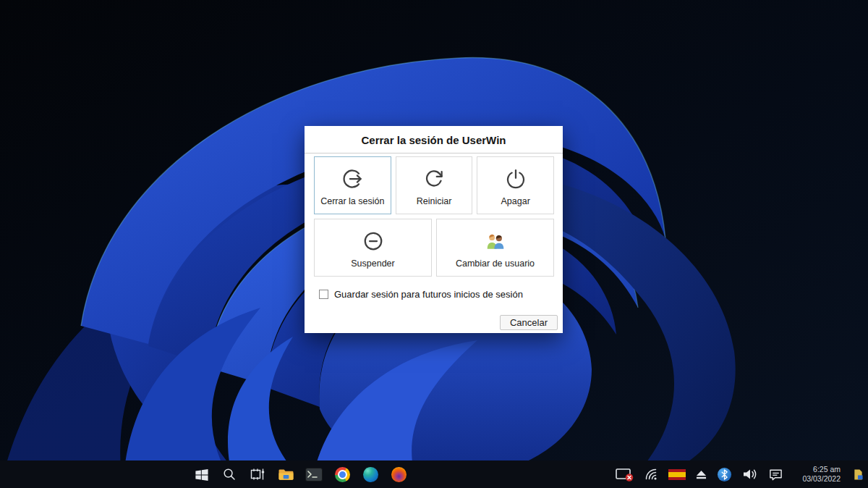  I want to click on keyboard-layout-button, so click(677, 475).